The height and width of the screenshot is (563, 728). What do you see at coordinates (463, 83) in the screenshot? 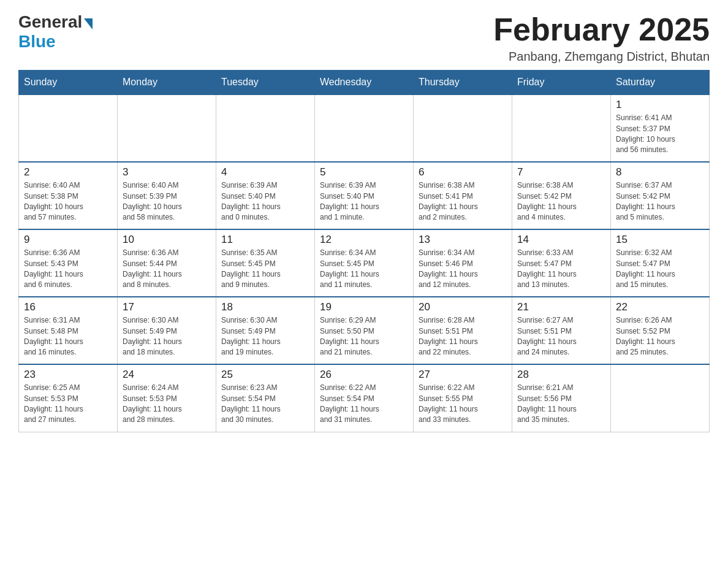
I see `weekday-header-thursday: Thursday` at bounding box center [463, 83].